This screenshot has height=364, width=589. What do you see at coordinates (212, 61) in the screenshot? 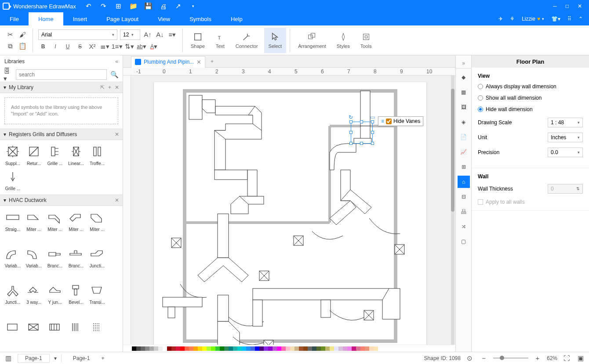
I see `add-tab-button: +` at bounding box center [212, 61].